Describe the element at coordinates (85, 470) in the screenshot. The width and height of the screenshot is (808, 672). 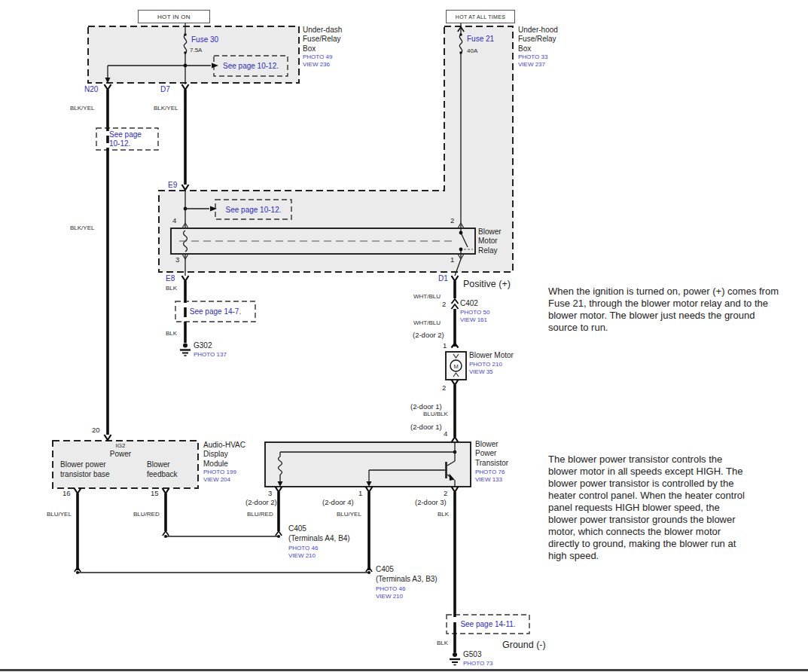
I see `module-base-label: Blower power transistor base` at that location.